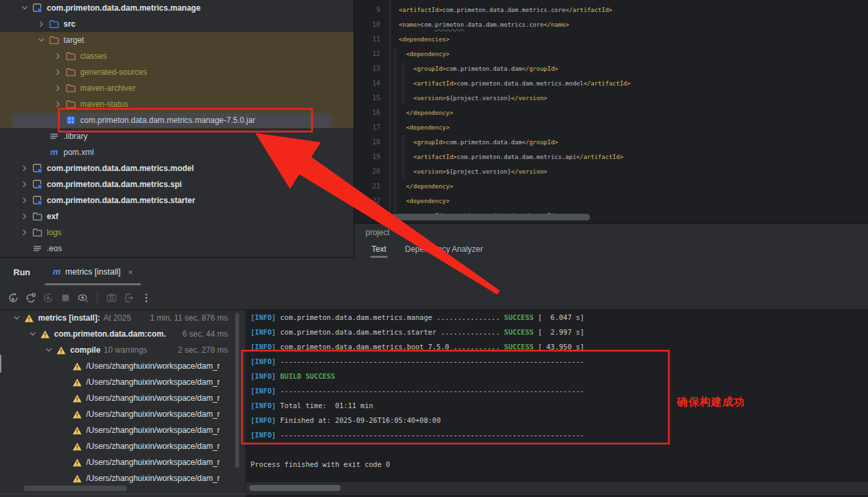 The image size is (868, 497). What do you see at coordinates (114, 72) in the screenshot?
I see `tree-item-label: generated-sources` at bounding box center [114, 72].